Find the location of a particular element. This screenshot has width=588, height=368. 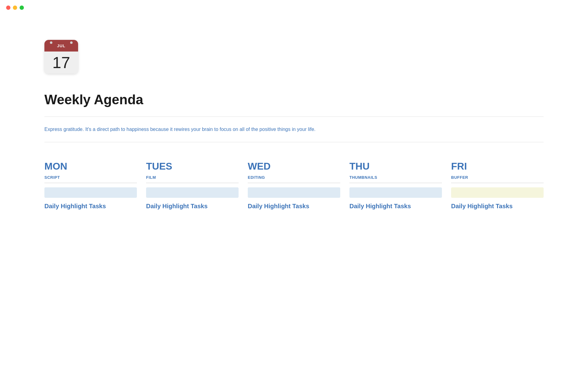

day-highlight-tues: Daily Highlight Tasks is located at coordinates (192, 206).